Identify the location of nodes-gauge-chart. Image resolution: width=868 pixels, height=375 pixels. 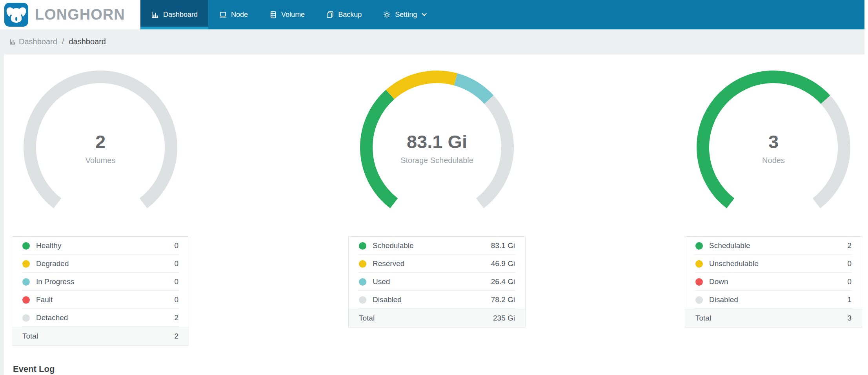
(773, 145).